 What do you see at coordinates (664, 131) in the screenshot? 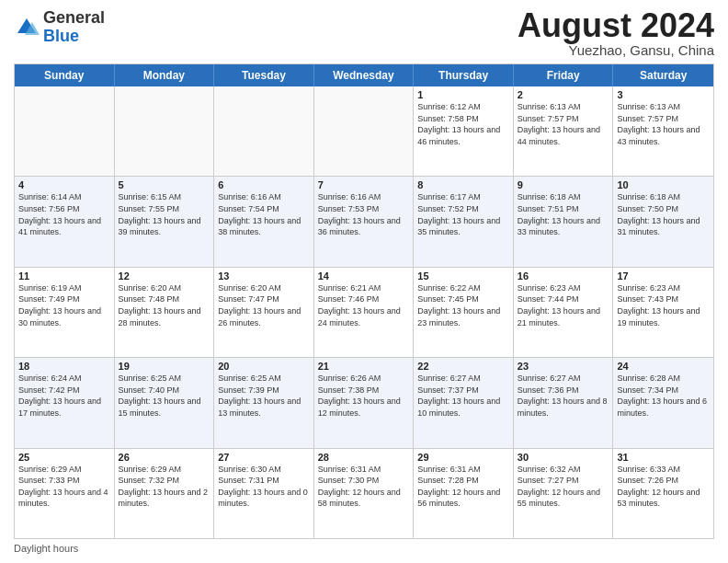
I see `day-cell-3: 3Sunrise: 6:13 AM Sunset: 7:57 PM Daylig…` at bounding box center [664, 131].